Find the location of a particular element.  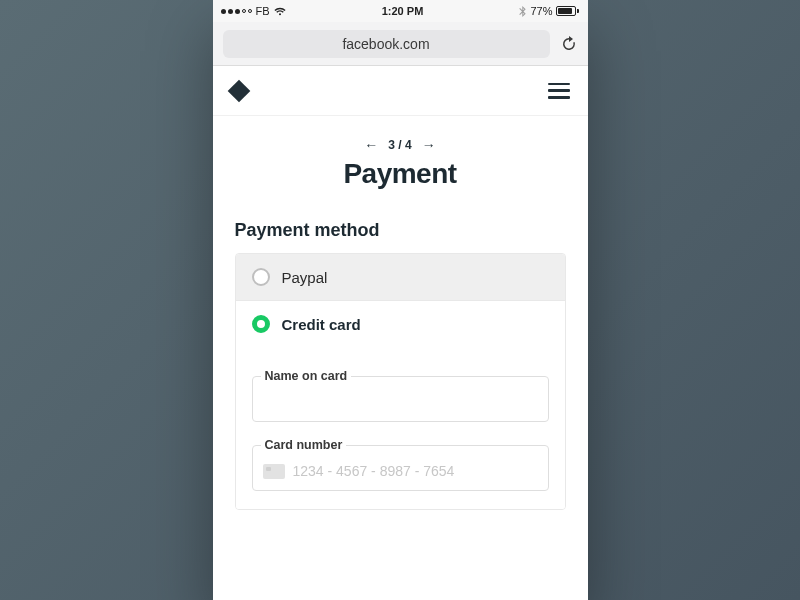

card-number-field: Card number is located at coordinates (400, 464).